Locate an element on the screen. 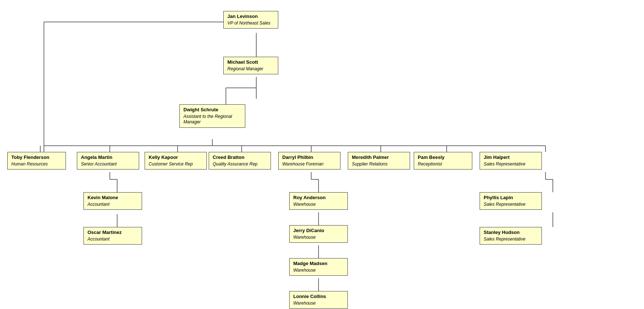  node-stanley-name: Stanley Hudson is located at coordinates (511, 233).